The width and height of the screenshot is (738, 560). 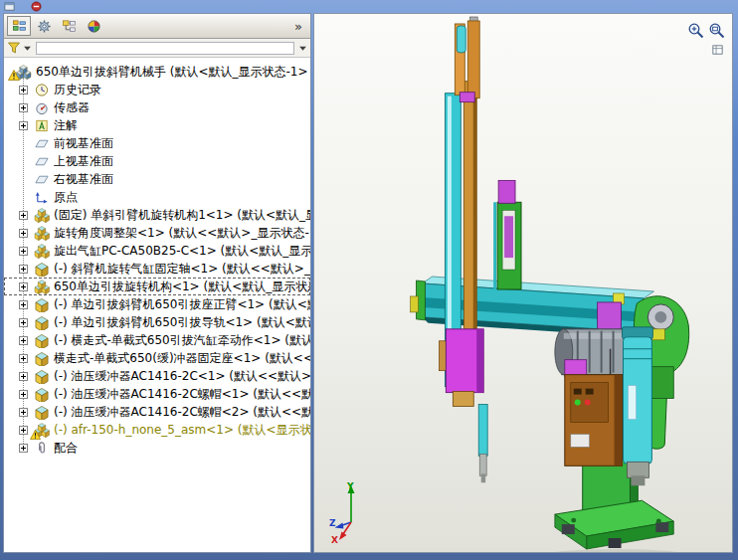 What do you see at coordinates (617, 526) in the screenshot?
I see `base-plate` at bounding box center [617, 526].